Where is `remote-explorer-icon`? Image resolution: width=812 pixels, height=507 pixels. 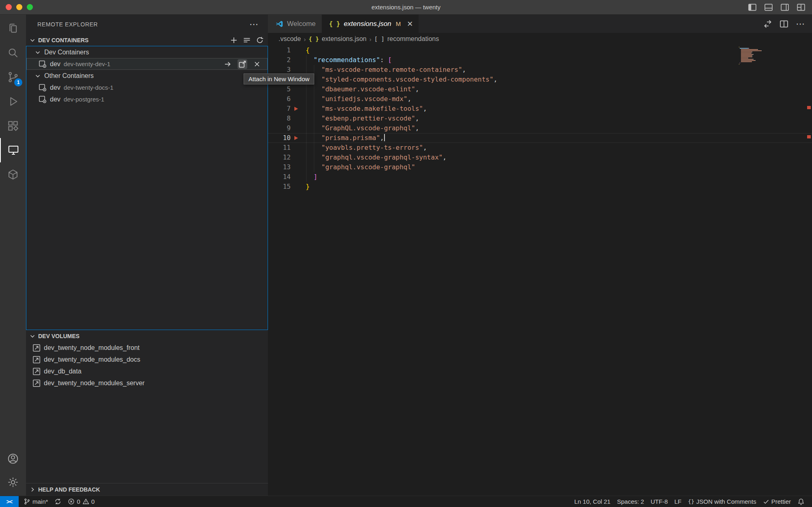 remote-explorer-icon is located at coordinates (13, 150).